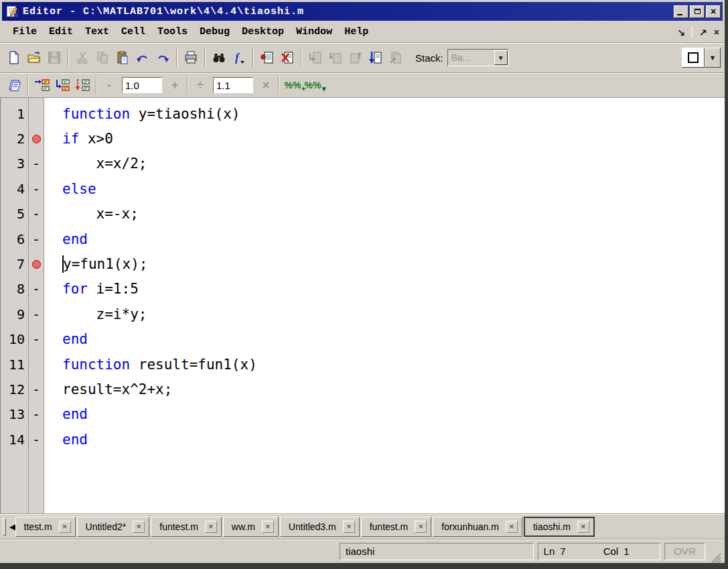 This screenshot has height=569, width=728. What do you see at coordinates (61, 32) in the screenshot?
I see `menu-edit: Edit` at bounding box center [61, 32].